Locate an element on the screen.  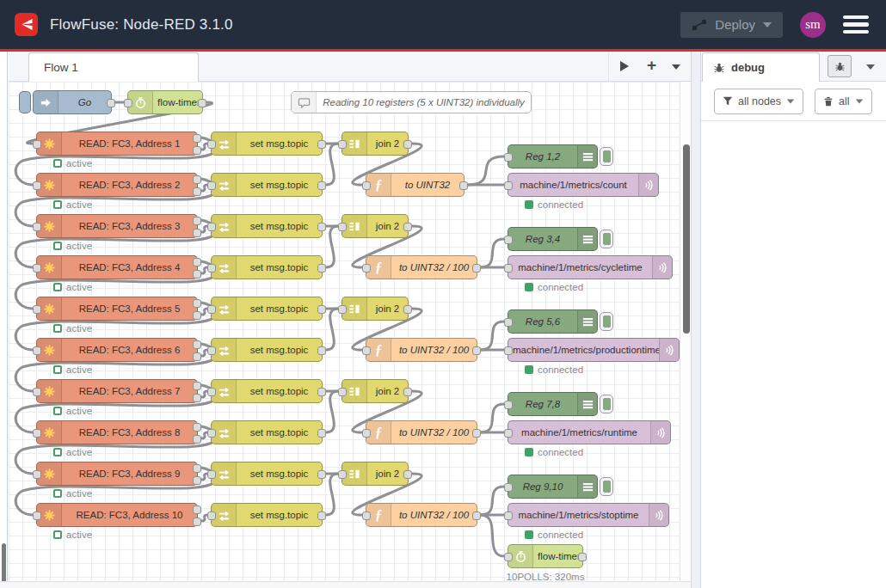
node-join5: join 2 is located at coordinates (375, 474).